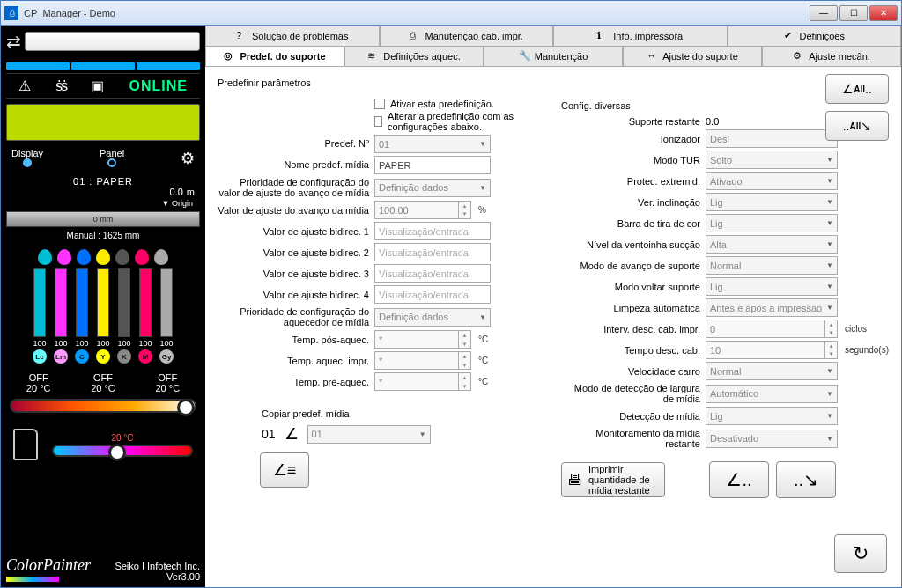 The height and width of the screenshot is (588, 902). I want to click on ink-bar-M, so click(145, 303).